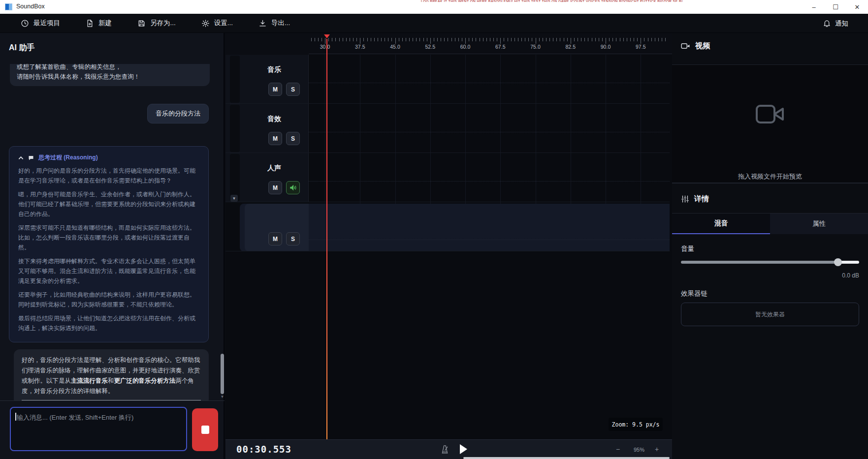 The image size is (868, 459). I want to click on titlebar: SoundBox LOG BREAK IT THIS WENT ON HERE …, so click(434, 7).